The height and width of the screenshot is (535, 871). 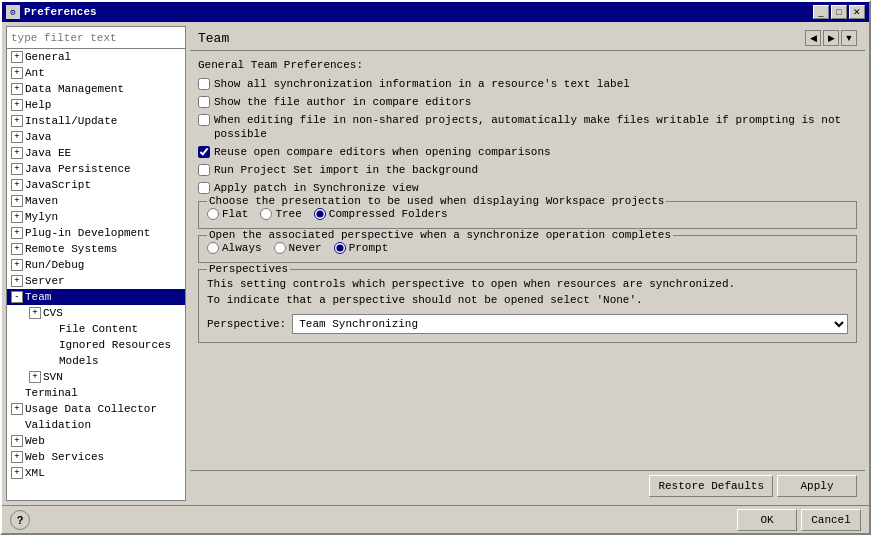 What do you see at coordinates (42, 217) in the screenshot?
I see `tree-label-mylyn: Mylyn` at bounding box center [42, 217].